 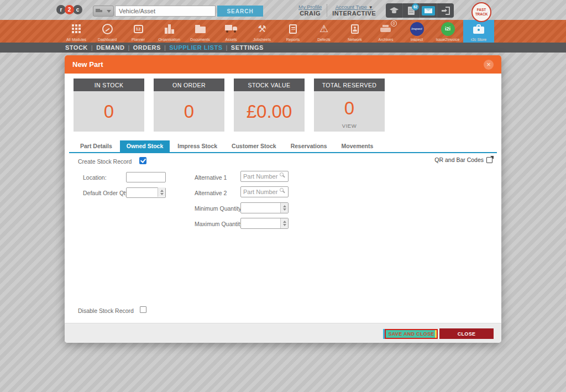 I want to click on stat-on-order: ON ORDER 0, so click(x=189, y=105).